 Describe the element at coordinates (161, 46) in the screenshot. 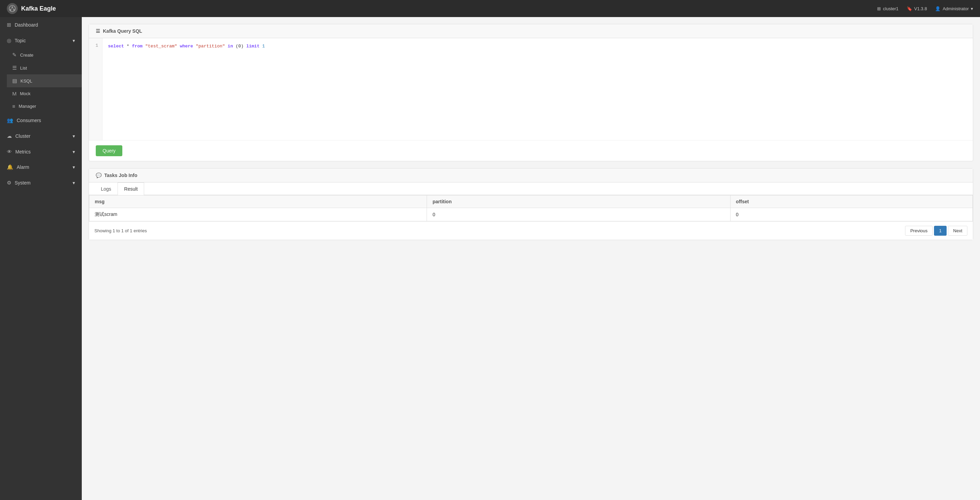

I see `sql-table: "test_scram"` at that location.